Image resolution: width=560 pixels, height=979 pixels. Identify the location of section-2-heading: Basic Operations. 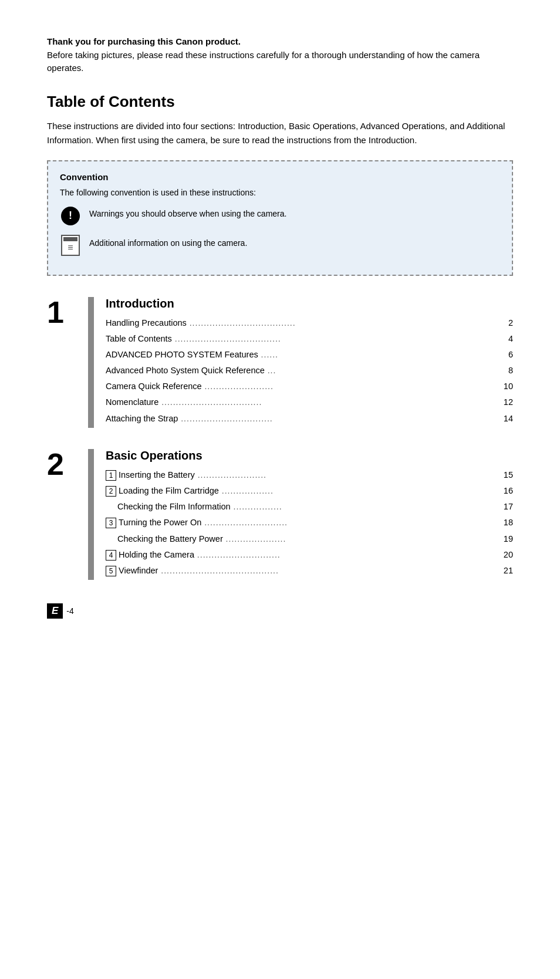
(309, 455).